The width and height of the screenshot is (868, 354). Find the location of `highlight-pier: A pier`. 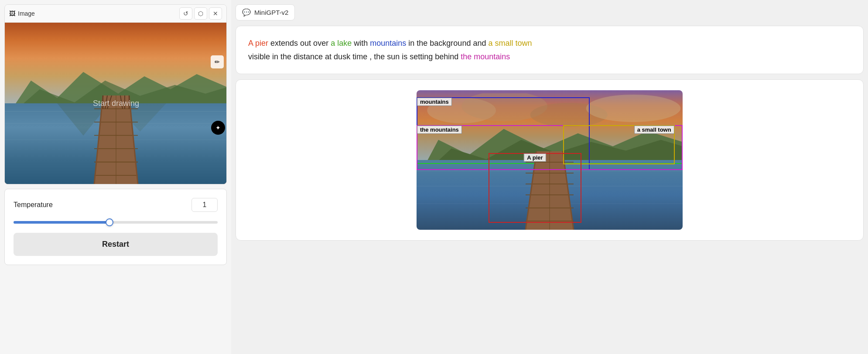

highlight-pier: A pier is located at coordinates (258, 43).